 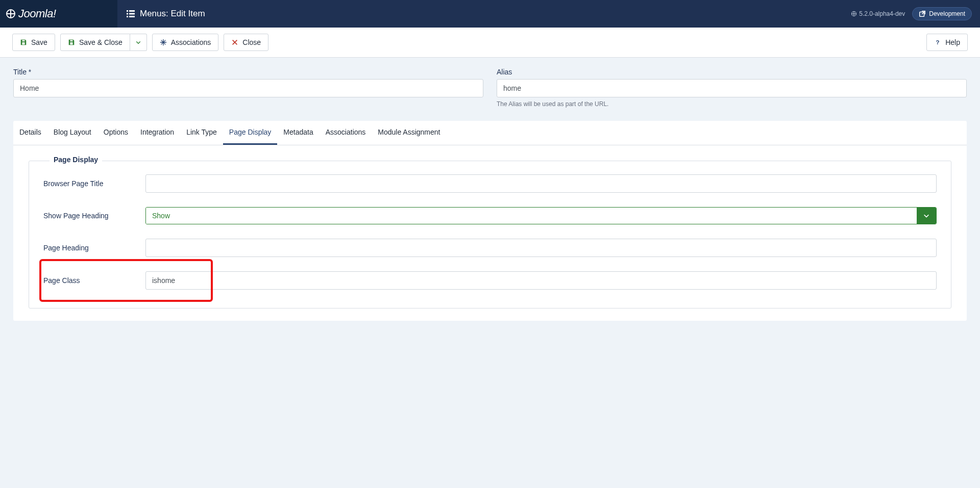 I want to click on joomla-logo-icon, so click(x=11, y=14).